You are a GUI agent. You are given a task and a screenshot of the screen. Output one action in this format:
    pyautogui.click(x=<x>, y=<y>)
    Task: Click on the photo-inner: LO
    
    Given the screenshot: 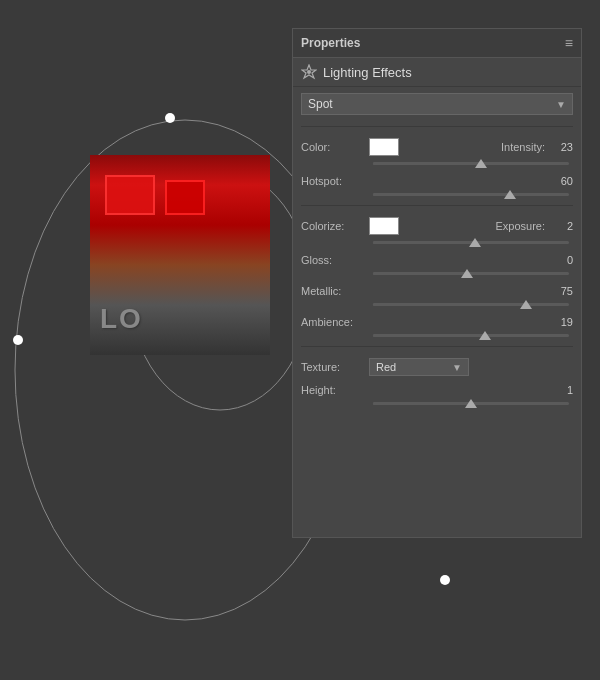 What is the action you would take?
    pyautogui.click(x=180, y=255)
    